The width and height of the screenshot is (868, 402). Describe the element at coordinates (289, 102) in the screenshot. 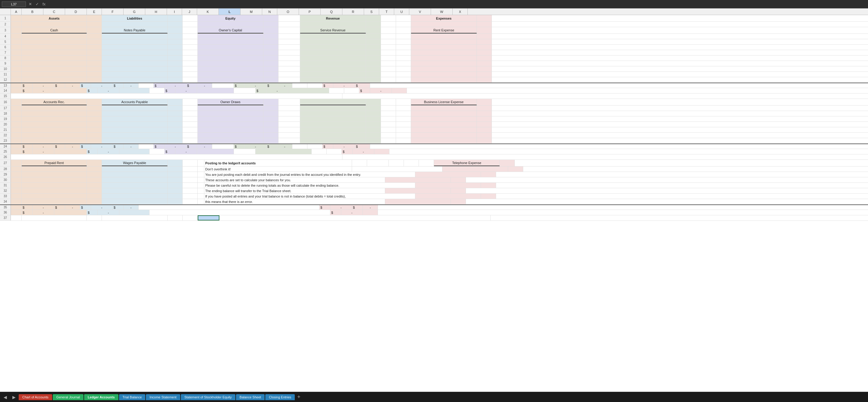

I see `cell-o16` at that location.